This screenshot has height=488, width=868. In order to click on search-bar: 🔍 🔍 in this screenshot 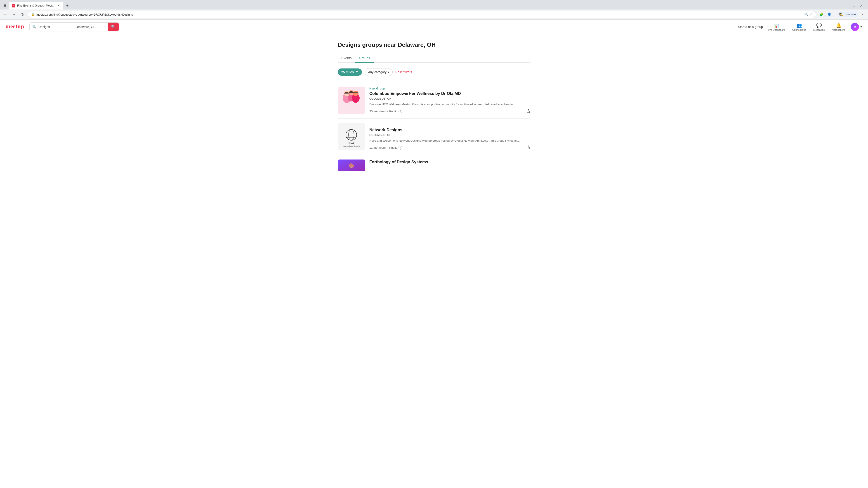, I will do `click(74, 27)`.